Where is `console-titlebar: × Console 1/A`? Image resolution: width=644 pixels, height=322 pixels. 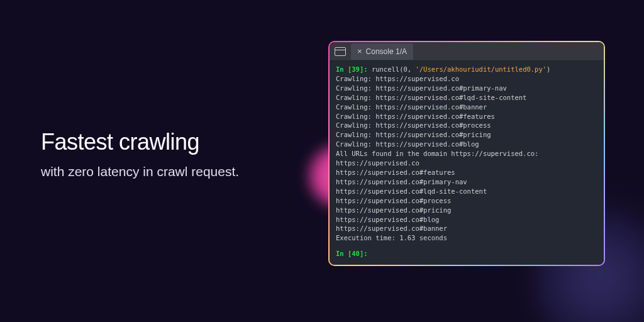
console-titlebar: × Console 1/A is located at coordinates (467, 52).